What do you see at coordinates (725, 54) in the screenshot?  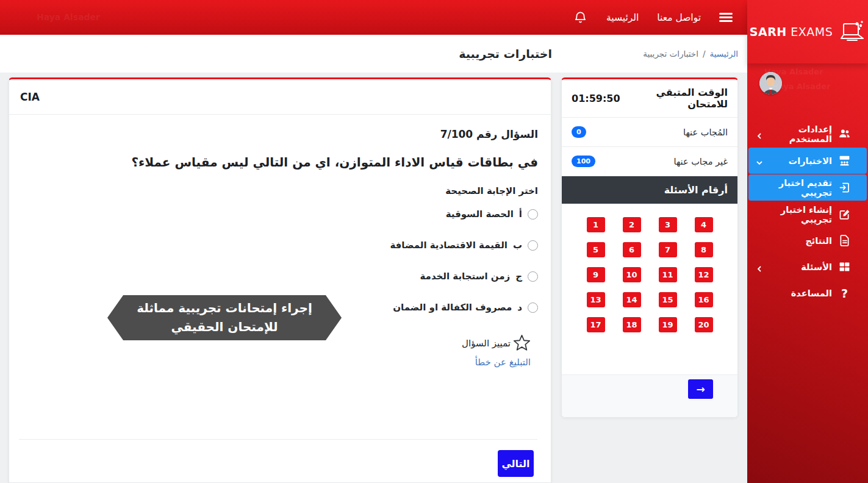 I see `breadcrumb-home-link: الرئيسية` at bounding box center [725, 54].